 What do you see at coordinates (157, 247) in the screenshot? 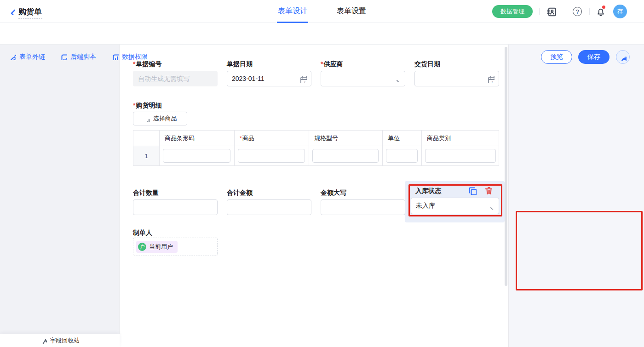
I see `current-user-tag: 户当前用户` at bounding box center [157, 247].